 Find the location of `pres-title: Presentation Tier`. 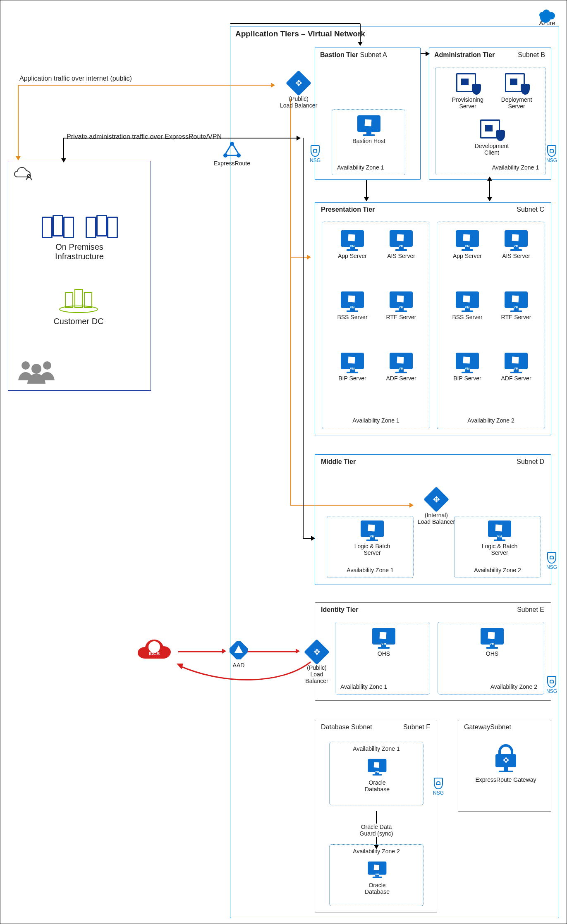

pres-title: Presentation Tier is located at coordinates (348, 209).